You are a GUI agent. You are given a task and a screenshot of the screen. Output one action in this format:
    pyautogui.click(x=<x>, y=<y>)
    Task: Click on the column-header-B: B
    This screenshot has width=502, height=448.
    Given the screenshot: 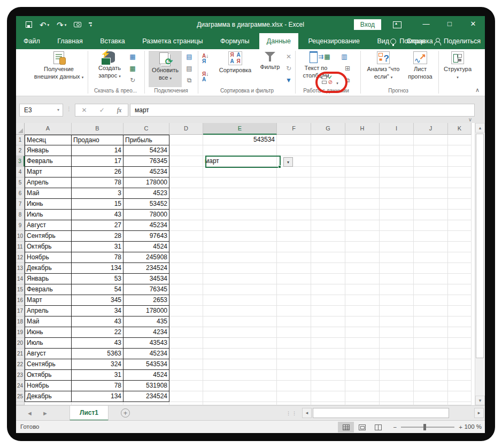 What is the action you would take?
    pyautogui.click(x=97, y=129)
    